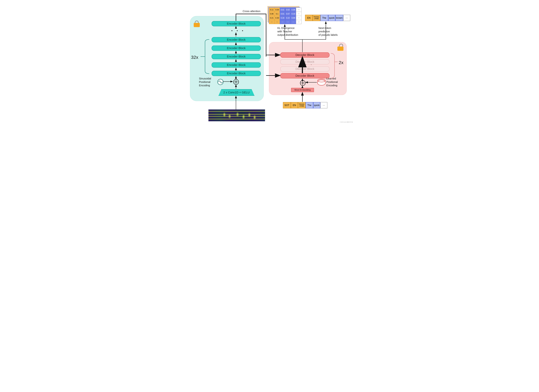 This screenshot has height=392, width=539. What do you see at coordinates (237, 115) in the screenshot?
I see `spectrogram-input` at bounding box center [237, 115].